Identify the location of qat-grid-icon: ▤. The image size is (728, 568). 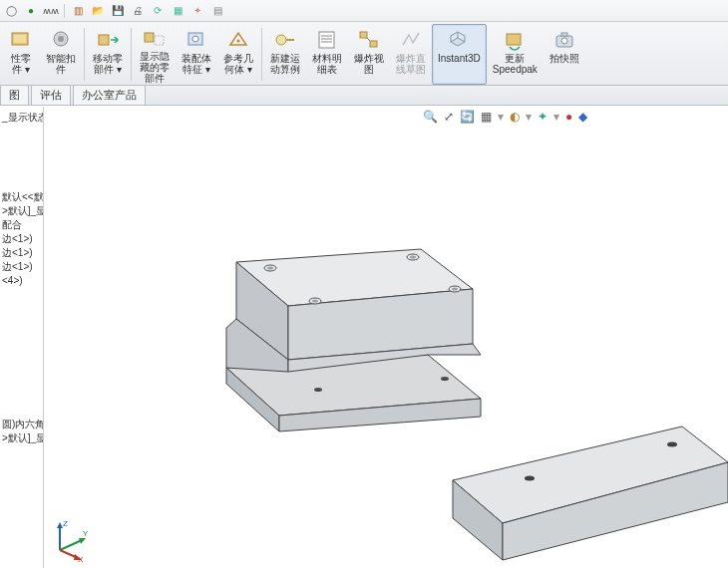
(217, 11).